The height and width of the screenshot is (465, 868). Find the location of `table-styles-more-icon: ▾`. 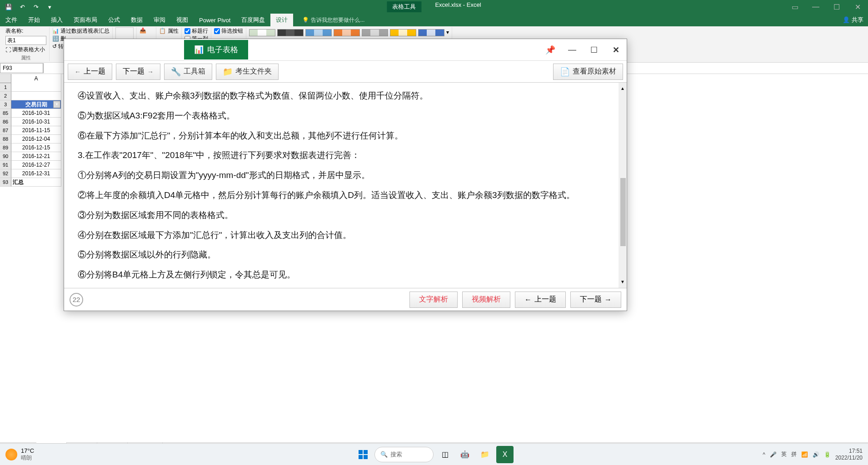

table-styles-more-icon: ▾ is located at coordinates (448, 32).